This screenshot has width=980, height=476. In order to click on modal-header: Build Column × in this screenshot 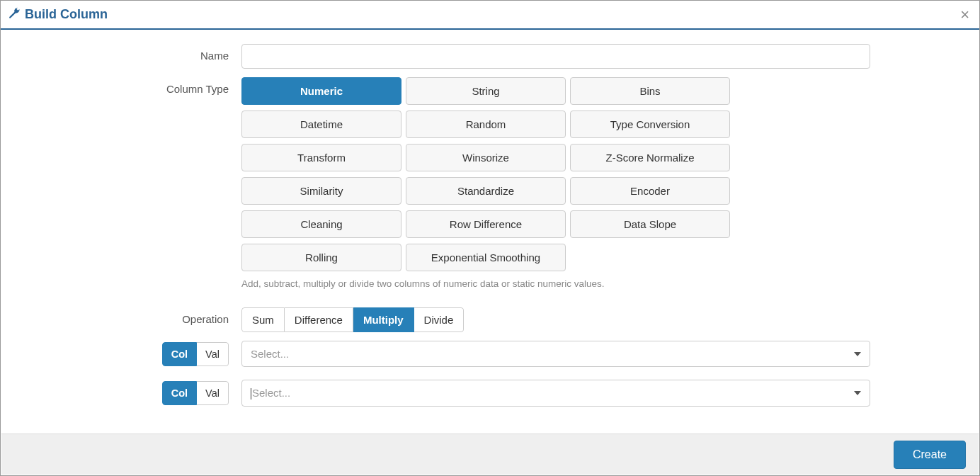, I will do `click(490, 16)`.